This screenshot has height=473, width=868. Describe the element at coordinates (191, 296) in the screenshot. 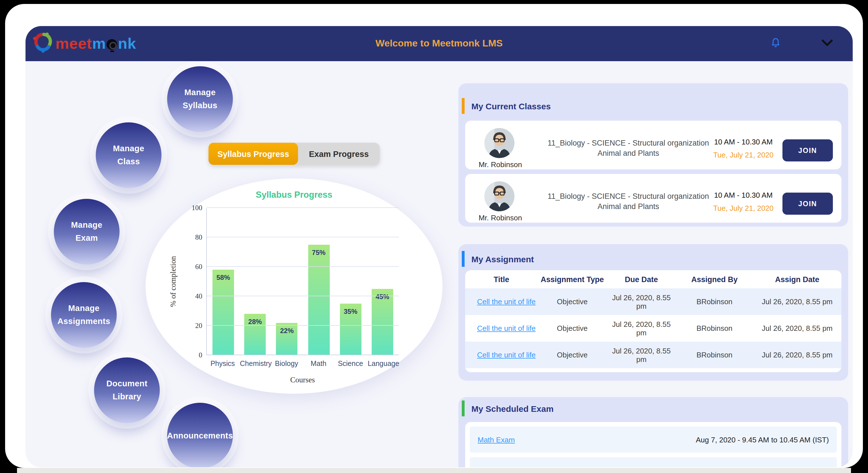

I see `y-axis-tick: 40` at that location.